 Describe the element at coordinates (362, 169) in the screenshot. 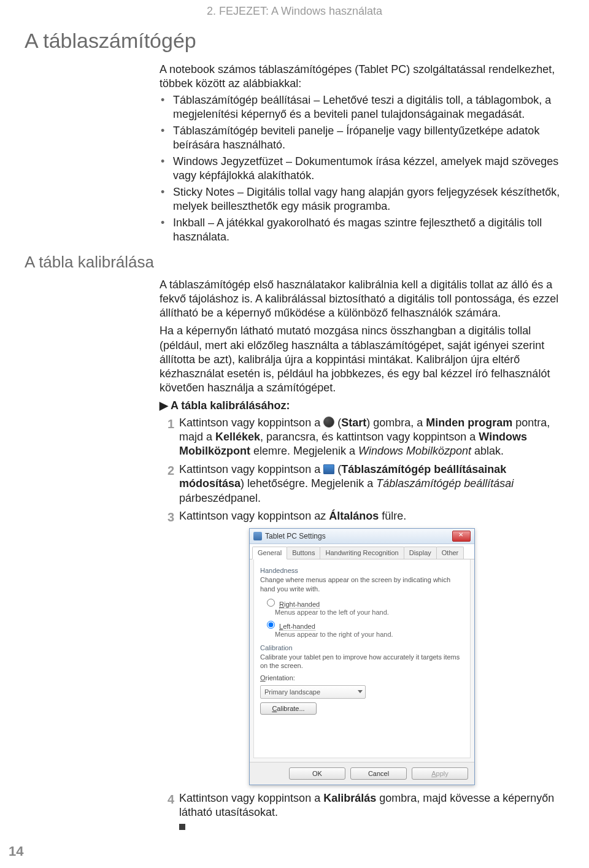

I see `feature-bullets: Táblaszámítógép beállításai – Lehetővé t…` at that location.